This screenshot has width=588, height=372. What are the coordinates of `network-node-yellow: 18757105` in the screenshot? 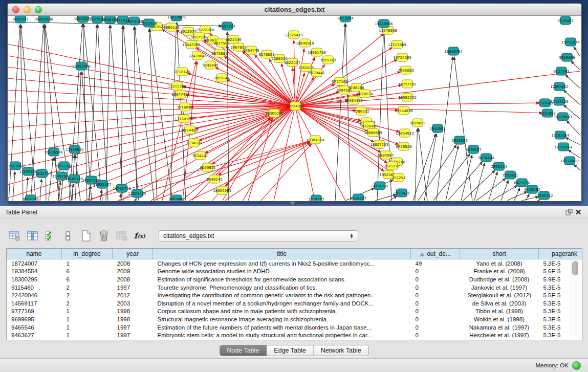 It's located at (407, 84).